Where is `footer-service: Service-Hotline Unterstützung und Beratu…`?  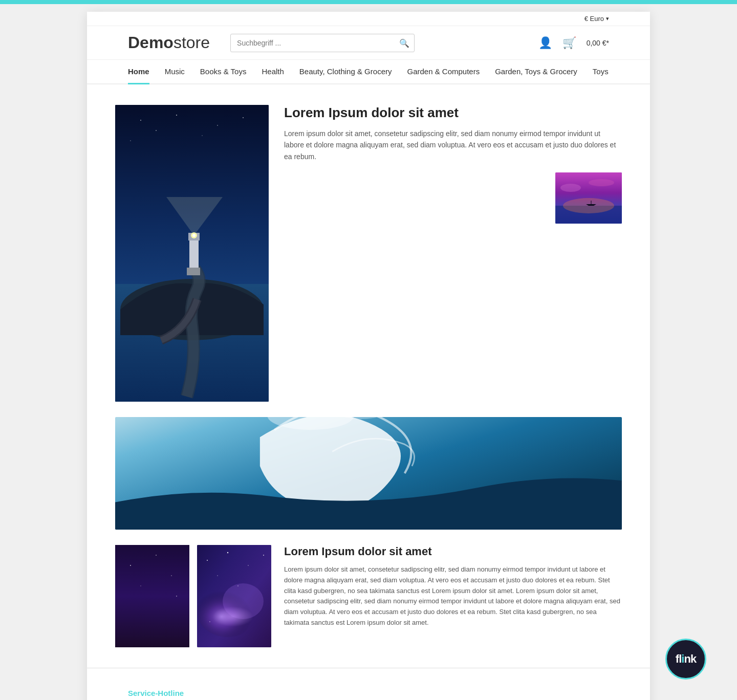 footer-service: Service-Hotline Unterstützung und Beratu… is located at coordinates (368, 684).